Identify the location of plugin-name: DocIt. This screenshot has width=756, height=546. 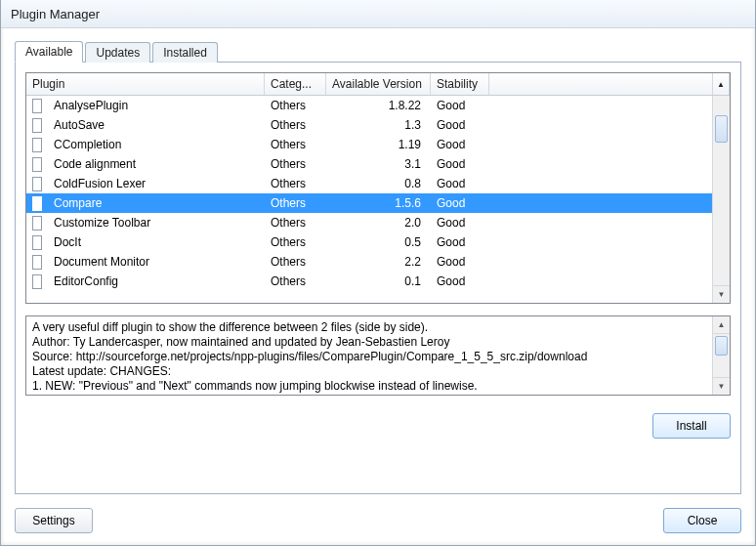
(156, 242).